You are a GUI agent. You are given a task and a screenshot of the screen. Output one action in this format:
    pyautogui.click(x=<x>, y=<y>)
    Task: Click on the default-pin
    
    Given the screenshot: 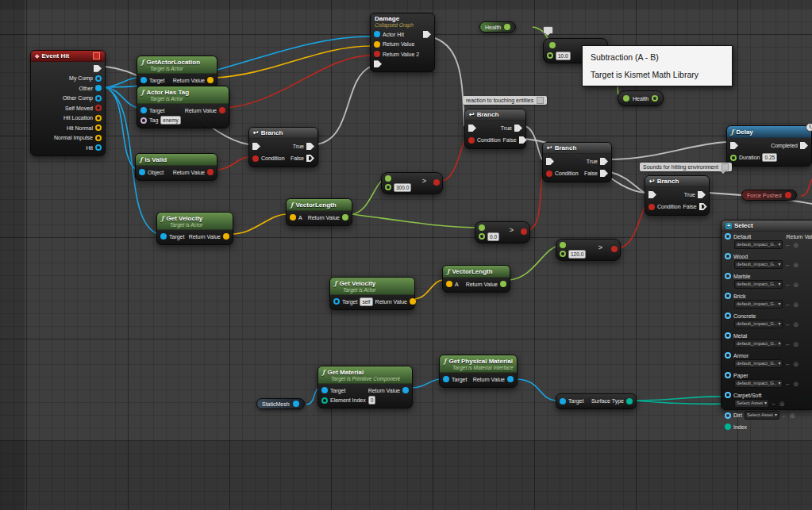 What is the action you would take?
    pyautogui.click(x=728, y=236)
    